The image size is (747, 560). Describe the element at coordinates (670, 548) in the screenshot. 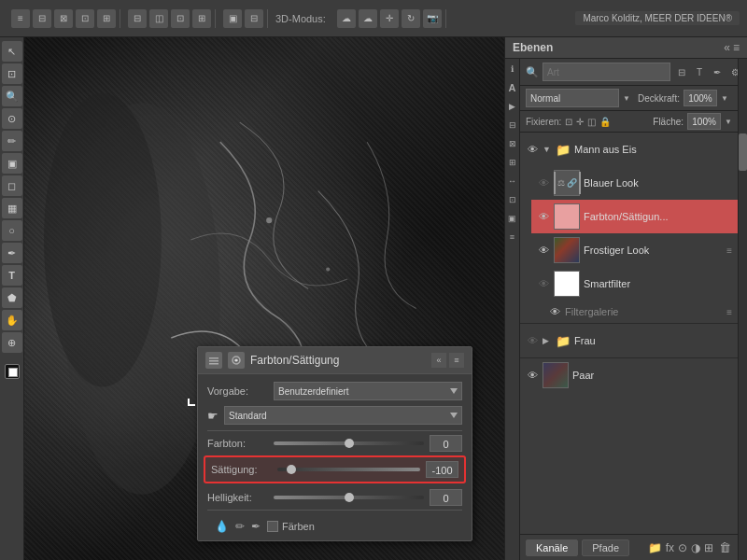

I see `fx-icon: fx` at that location.